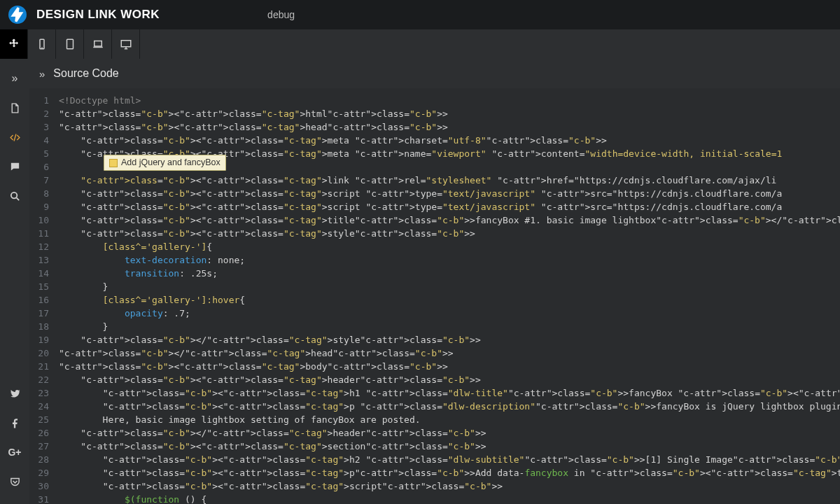 This screenshot has width=840, height=504. Describe the element at coordinates (435, 74) in the screenshot. I see `source-code-header: » Source Code` at that location.